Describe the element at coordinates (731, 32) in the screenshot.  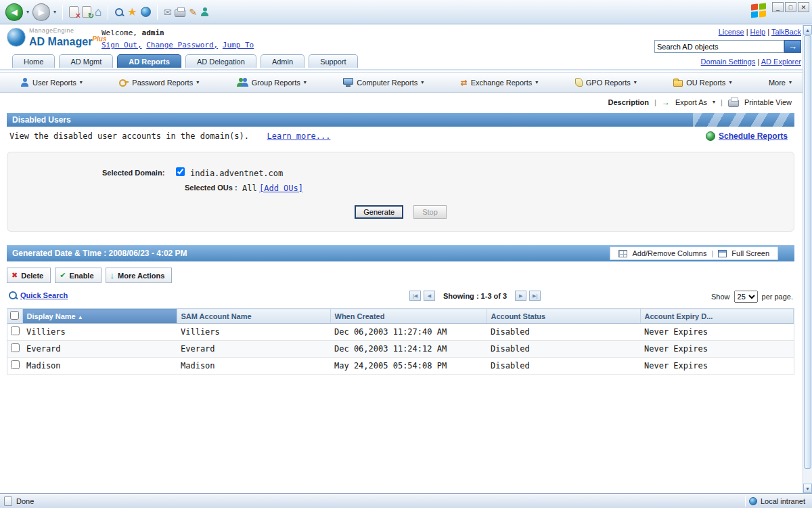
I see `license-link: License` at that location.